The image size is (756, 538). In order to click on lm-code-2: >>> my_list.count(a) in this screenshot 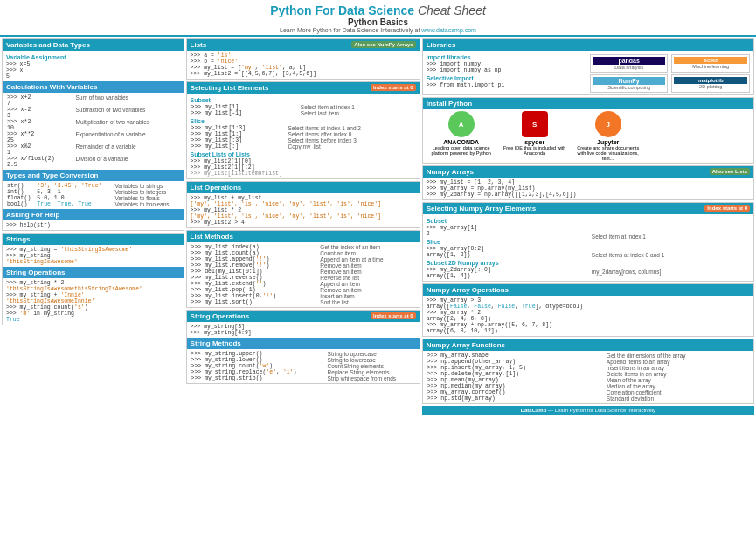, I will do `click(255, 254)`.